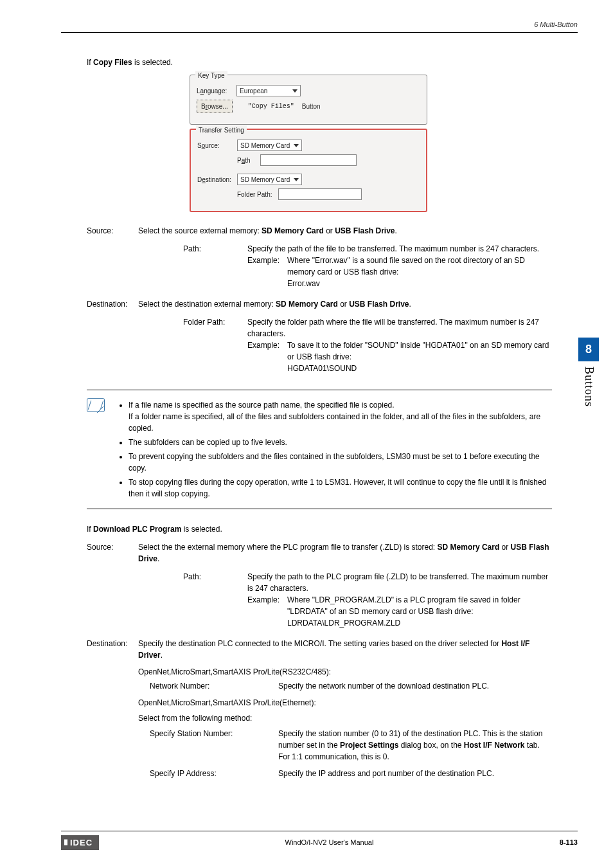  Describe the element at coordinates (589, 372) in the screenshot. I see `chapter-tab: 8 Buttons` at that location.